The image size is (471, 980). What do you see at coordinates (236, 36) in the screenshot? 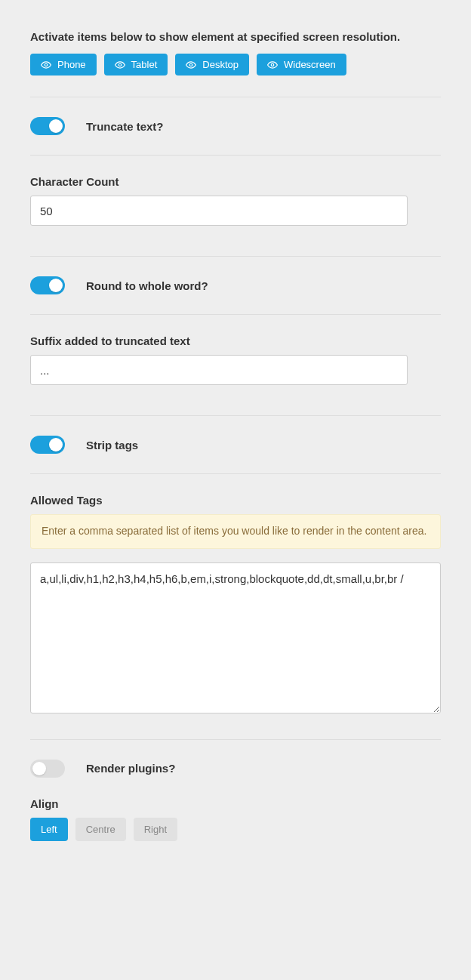
I see `intro-text: Activate items below to show element at …` at bounding box center [236, 36].